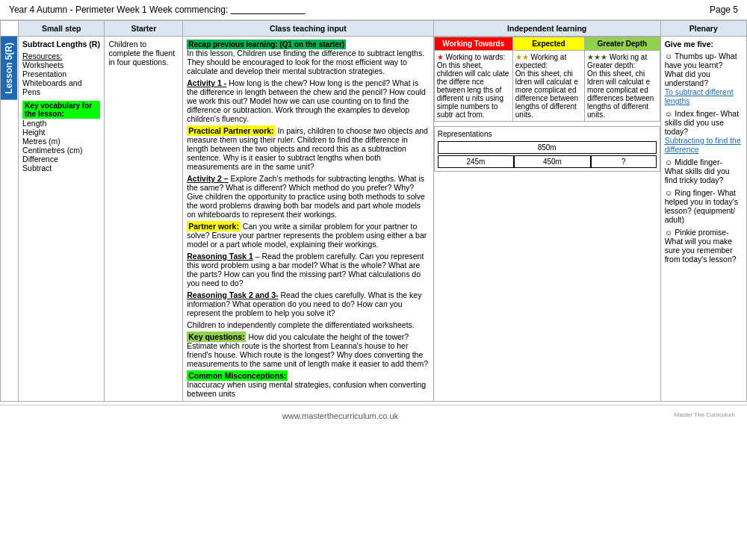 The height and width of the screenshot is (560, 747). Describe the element at coordinates (374, 415) in the screenshot. I see `page-footer: www.masterthecurriculum.co.uk Master The…` at that location.